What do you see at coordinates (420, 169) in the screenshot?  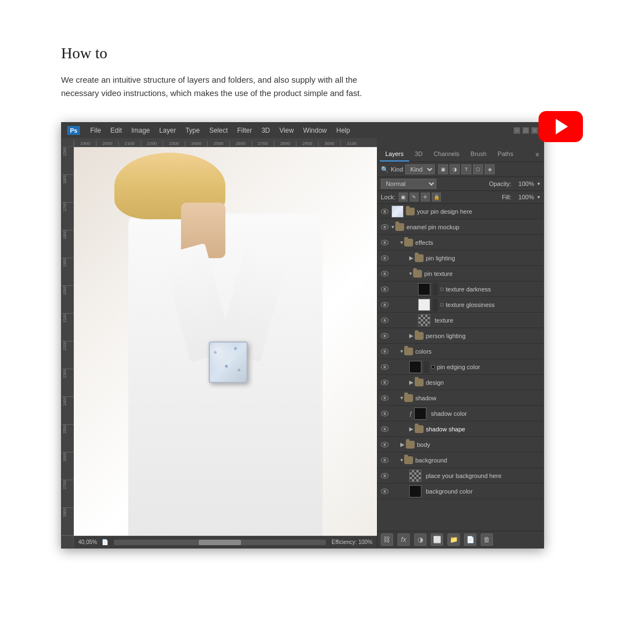 I see `filter-kind-select: Kind` at bounding box center [420, 169].